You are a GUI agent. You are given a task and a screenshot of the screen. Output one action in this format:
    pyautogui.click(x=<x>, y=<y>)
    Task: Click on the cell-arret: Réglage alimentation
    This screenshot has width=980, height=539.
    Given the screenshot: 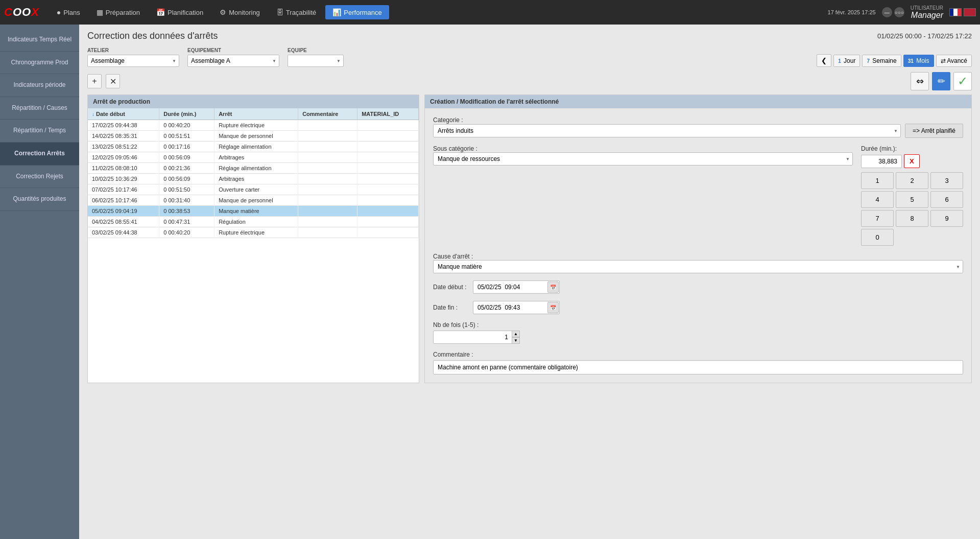 What is the action you would take?
    pyautogui.click(x=256, y=169)
    